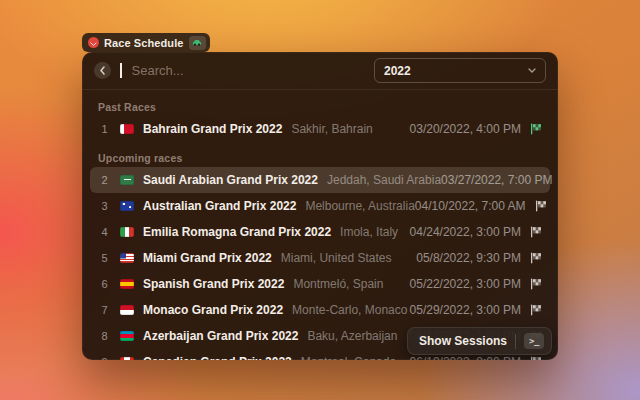  I want to click on section-label: Past Races, so click(320, 103).